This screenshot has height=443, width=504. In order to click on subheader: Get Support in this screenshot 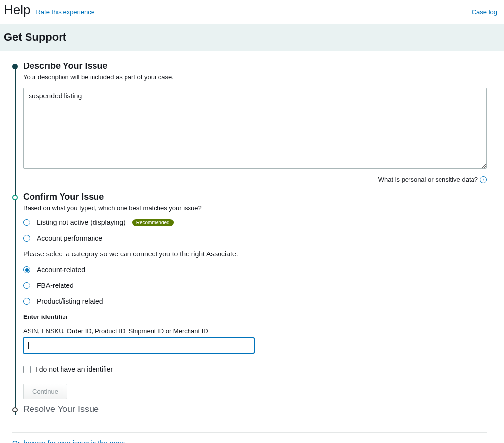, I will do `click(252, 37)`.